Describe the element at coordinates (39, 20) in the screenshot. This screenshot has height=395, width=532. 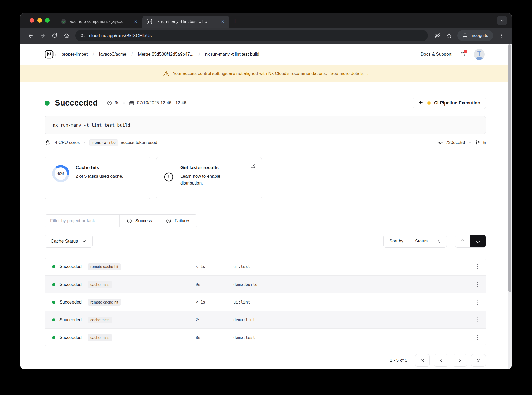
I see `minimize-window-button` at that location.